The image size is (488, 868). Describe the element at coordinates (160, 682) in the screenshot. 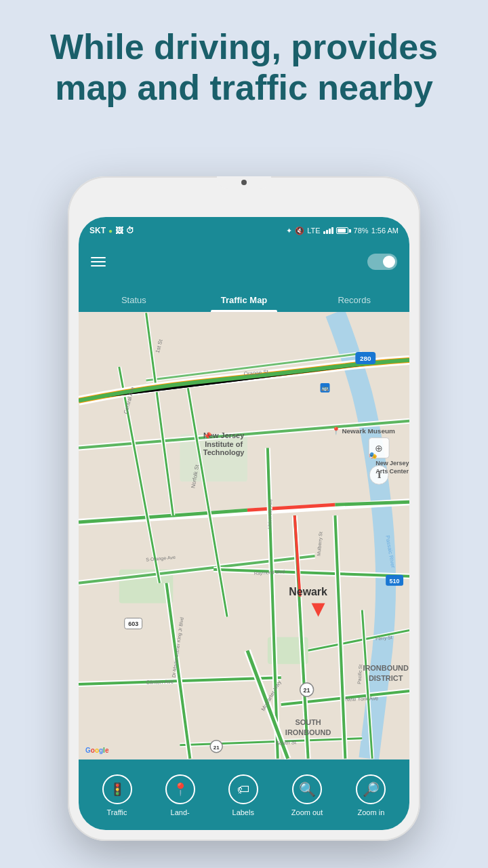

I see `svg-text: Clinton·Ave` at that location.